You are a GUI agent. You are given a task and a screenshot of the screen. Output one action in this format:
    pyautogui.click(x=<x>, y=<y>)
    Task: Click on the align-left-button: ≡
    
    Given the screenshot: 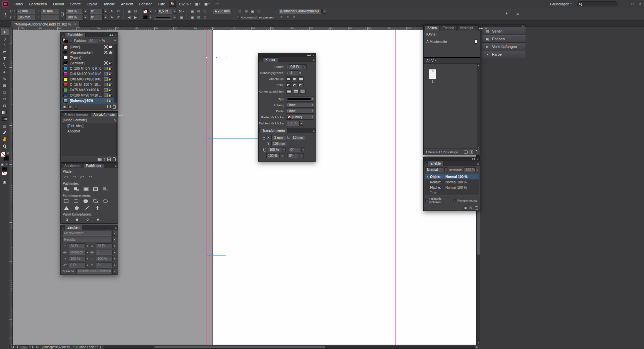 What is the action you would take?
    pyautogui.click(x=282, y=17)
    